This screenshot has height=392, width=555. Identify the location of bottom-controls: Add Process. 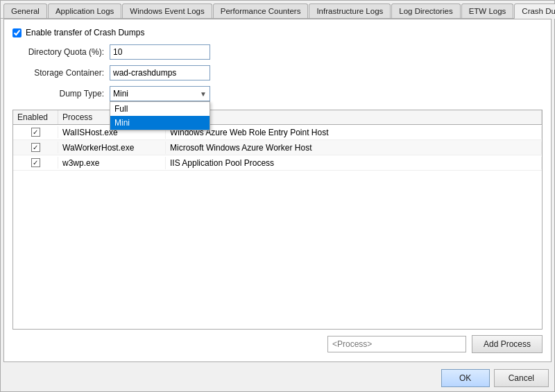
(278, 341).